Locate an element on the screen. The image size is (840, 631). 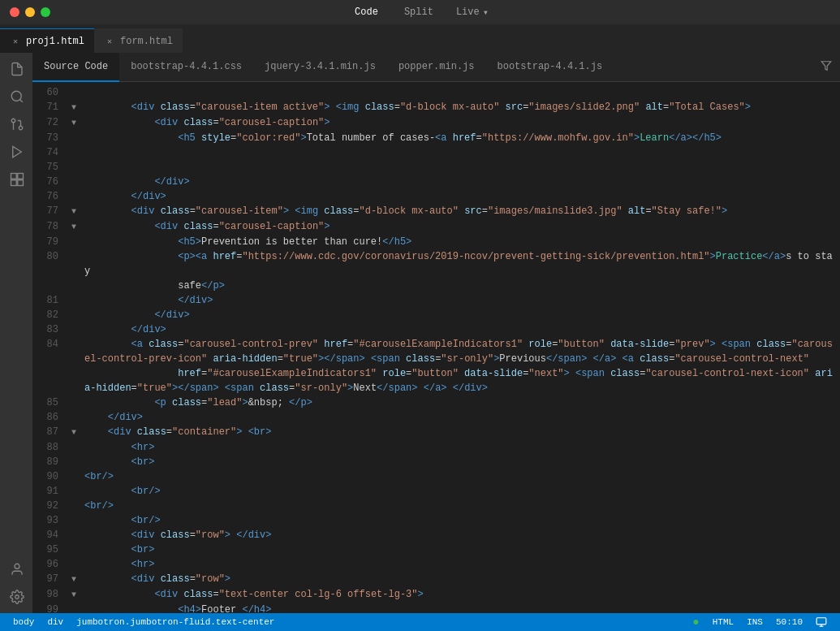
code-line: 82 </div> is located at coordinates (437, 315).